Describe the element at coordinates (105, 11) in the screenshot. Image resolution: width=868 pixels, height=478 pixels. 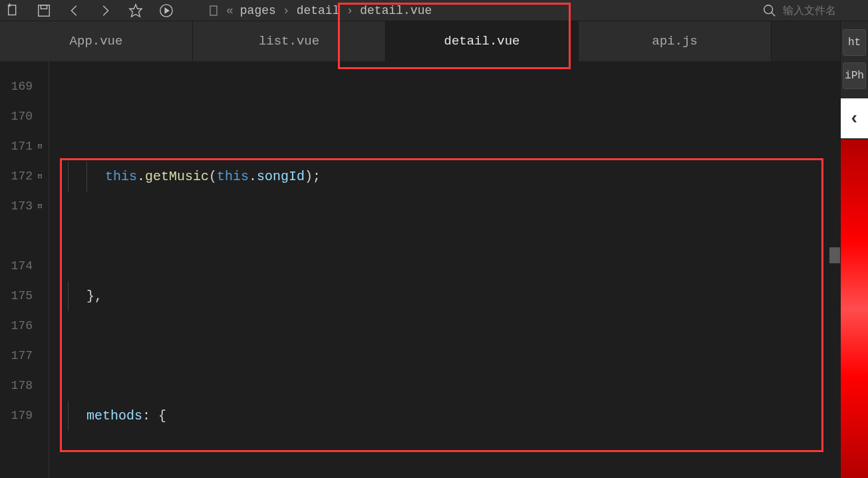
I see `forward-icon` at that location.